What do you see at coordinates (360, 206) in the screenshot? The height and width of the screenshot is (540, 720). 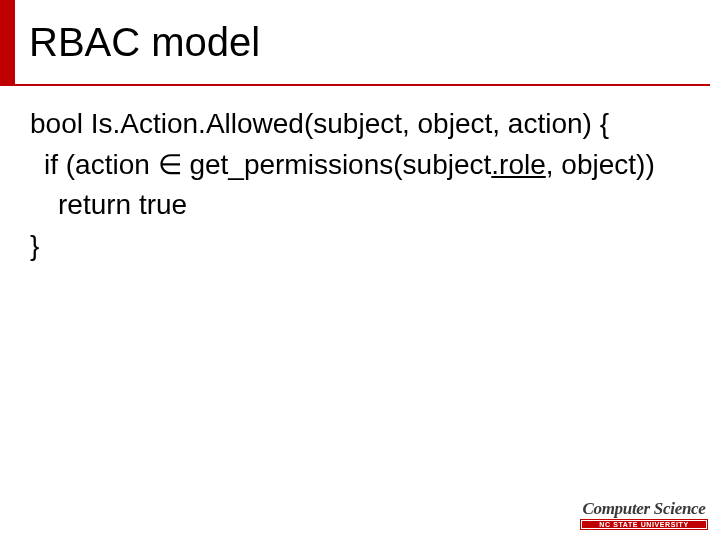 I see `code-line-3: return true` at bounding box center [360, 206].